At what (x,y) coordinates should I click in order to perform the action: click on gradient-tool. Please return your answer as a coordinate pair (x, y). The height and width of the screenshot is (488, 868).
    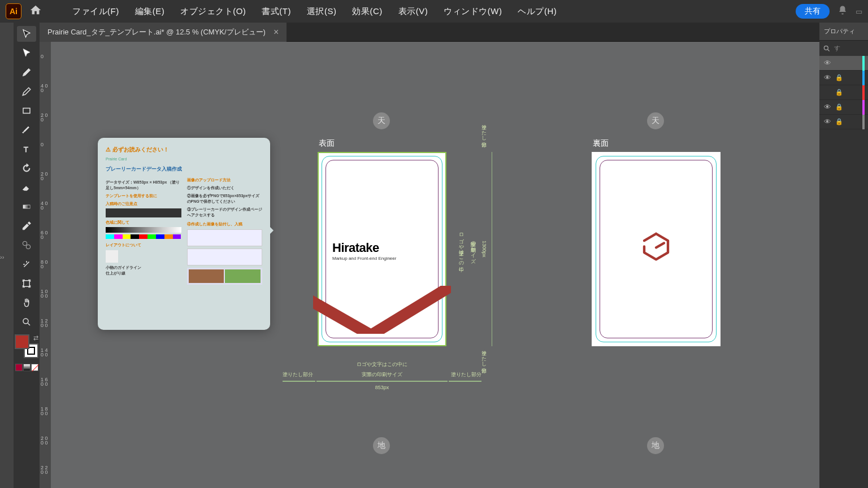
    Looking at the image, I should click on (27, 207).